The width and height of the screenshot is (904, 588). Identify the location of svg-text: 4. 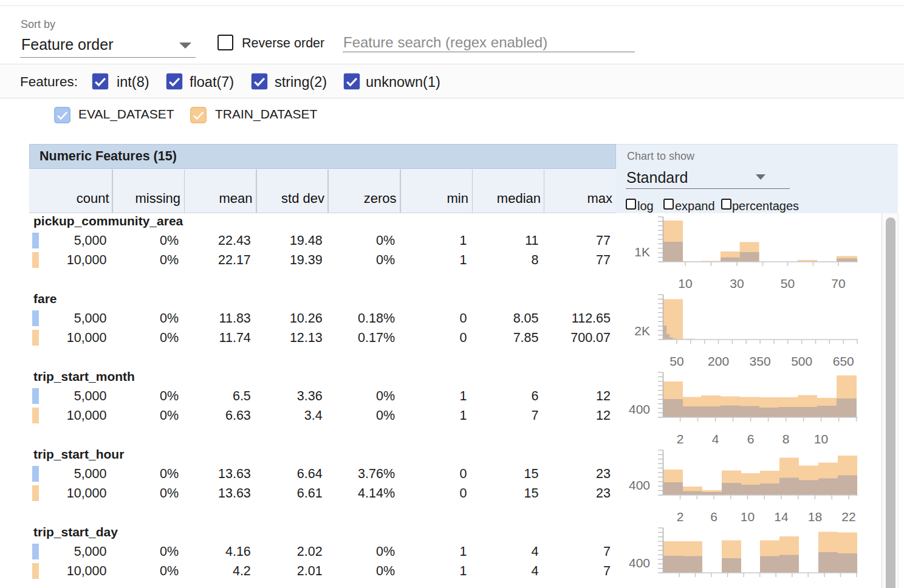
(716, 439).